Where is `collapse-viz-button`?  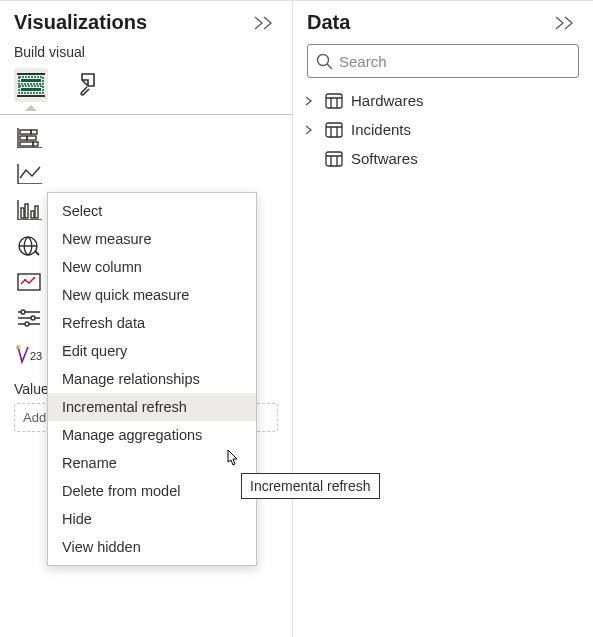 collapse-viz-button is located at coordinates (264, 23).